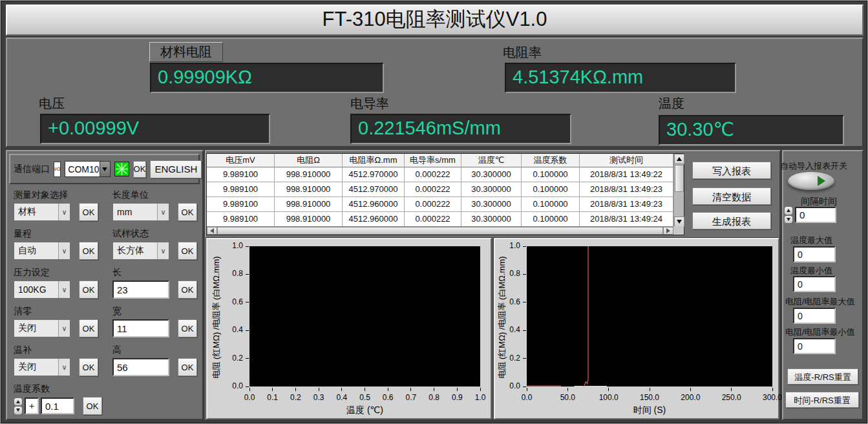  Describe the element at coordinates (158, 286) in the screenshot. I see `control-column-right: 长度单位mm∨OK试样状态长方体∨OK长OK宽OK高OK` at that location.